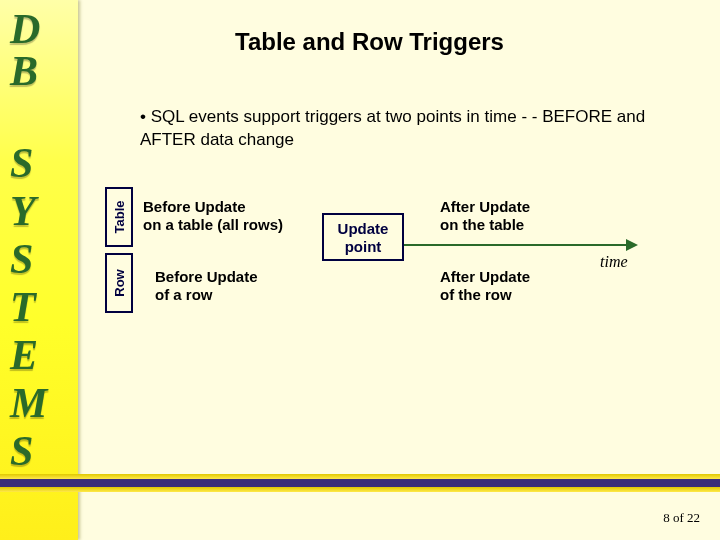  What do you see at coordinates (614, 262) in the screenshot?
I see `time-label: time` at bounding box center [614, 262].